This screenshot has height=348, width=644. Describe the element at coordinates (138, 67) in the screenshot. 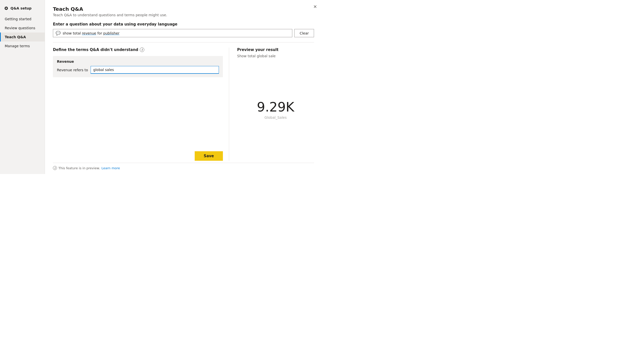

I see `term-card: Revenue Revenue refers to` at that location.